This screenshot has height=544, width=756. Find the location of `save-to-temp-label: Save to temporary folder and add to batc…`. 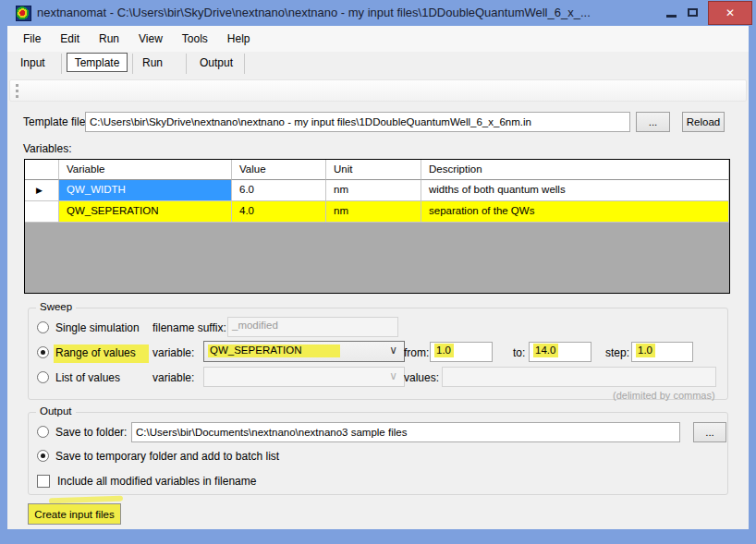

save-to-temp-label: Save to temporary folder and add to batc… is located at coordinates (167, 456).